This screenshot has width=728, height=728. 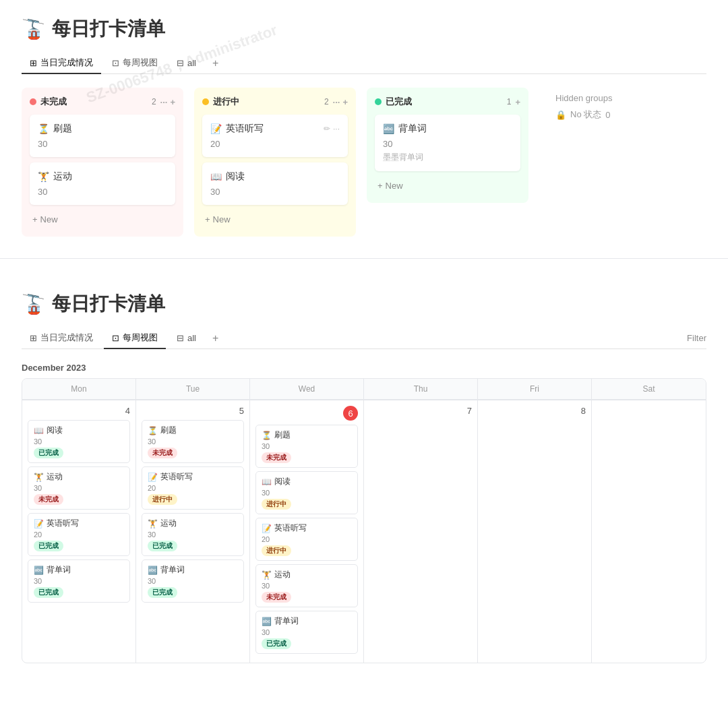 What do you see at coordinates (102, 162) in the screenshot?
I see `column-uncomplete: 未完成 2 ··· + ⏳ 刷题 30 🏋` at bounding box center [102, 162].